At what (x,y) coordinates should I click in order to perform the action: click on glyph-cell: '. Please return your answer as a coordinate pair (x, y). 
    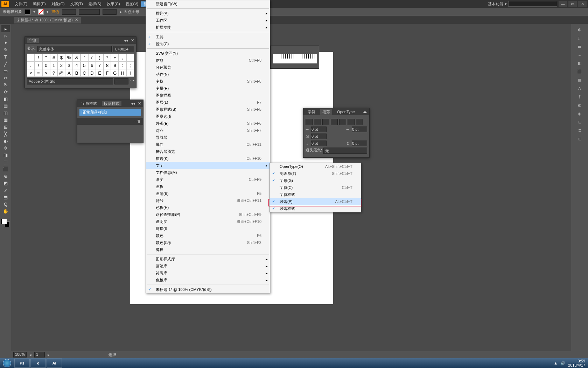
    Looking at the image, I should click on (84, 57).